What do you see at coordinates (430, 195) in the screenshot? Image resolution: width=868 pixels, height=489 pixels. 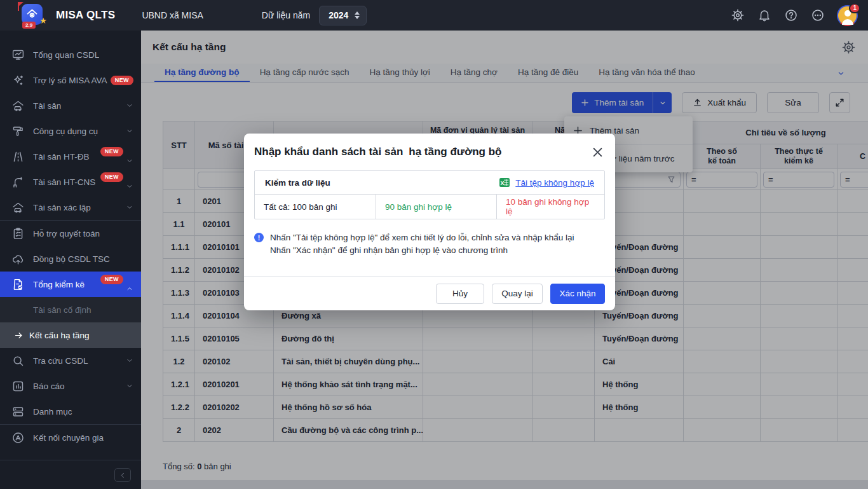 I see `data-check-panel: Kiểm tra dữ liệu X Tải tệp không hợp lệ …` at bounding box center [430, 195].